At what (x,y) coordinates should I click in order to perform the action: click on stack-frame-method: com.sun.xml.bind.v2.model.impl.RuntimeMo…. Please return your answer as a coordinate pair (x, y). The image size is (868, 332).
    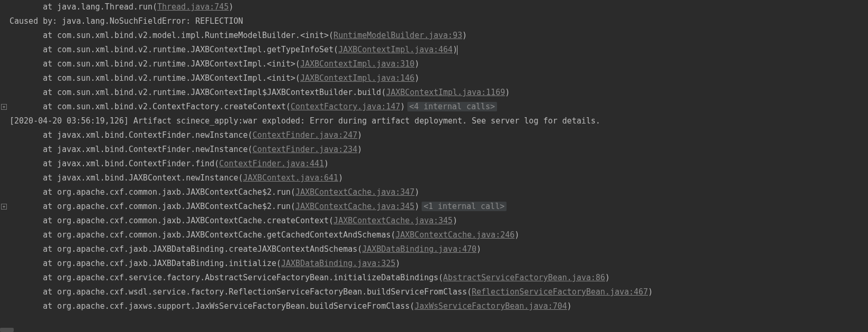
    Looking at the image, I should click on (193, 35).